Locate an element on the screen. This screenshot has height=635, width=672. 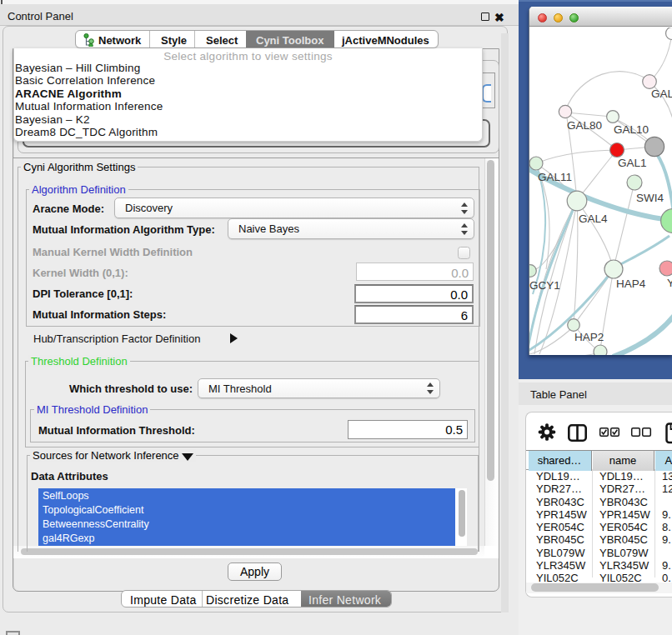
svg-text: GAL11 is located at coordinates (555, 177).